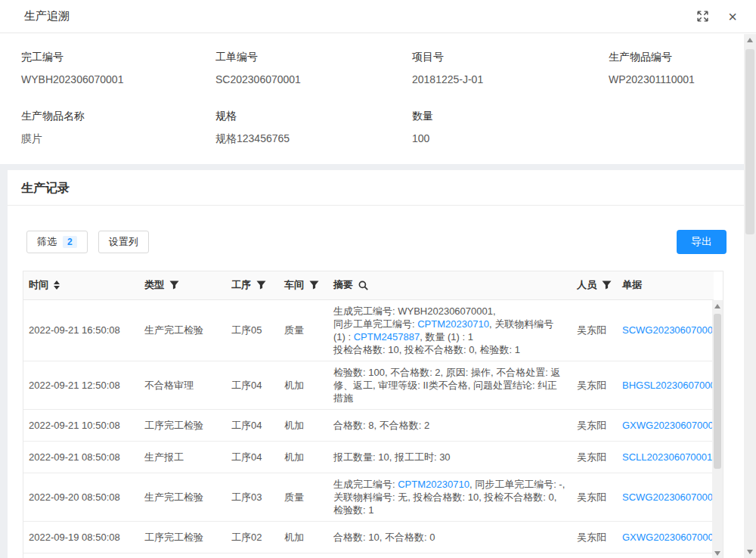 The height and width of the screenshot is (558, 756). I want to click on doc-link: BHGSL202306070001, so click(668, 386).